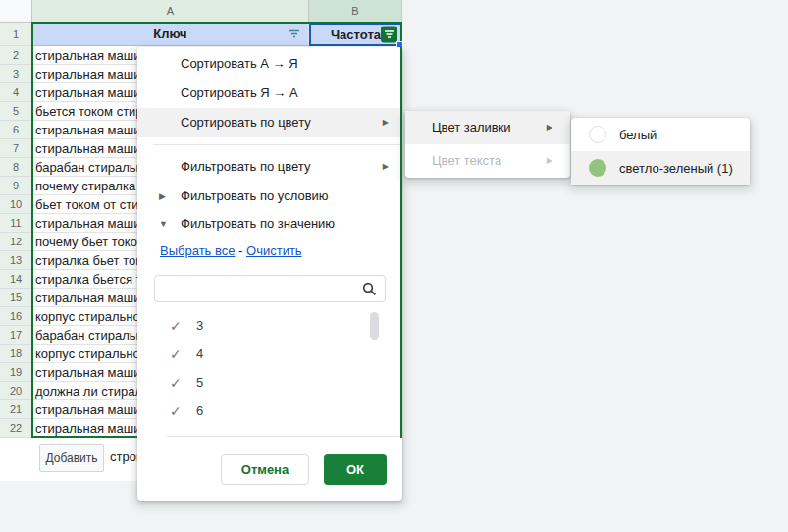 This screenshot has width=788, height=532. I want to click on row-header: 17, so click(16, 336).